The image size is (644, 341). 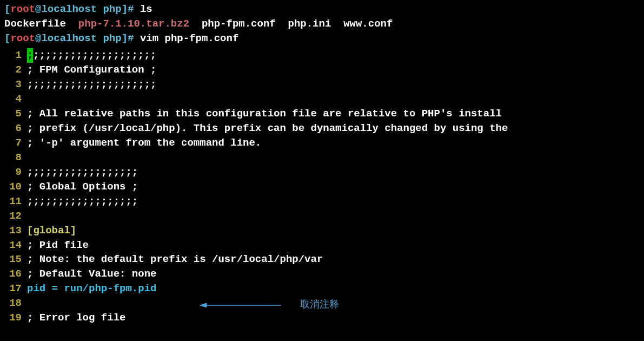 I want to click on editor-line-9: 9;;;;;;;;;;;;;;;;;;, so click(x=322, y=172).